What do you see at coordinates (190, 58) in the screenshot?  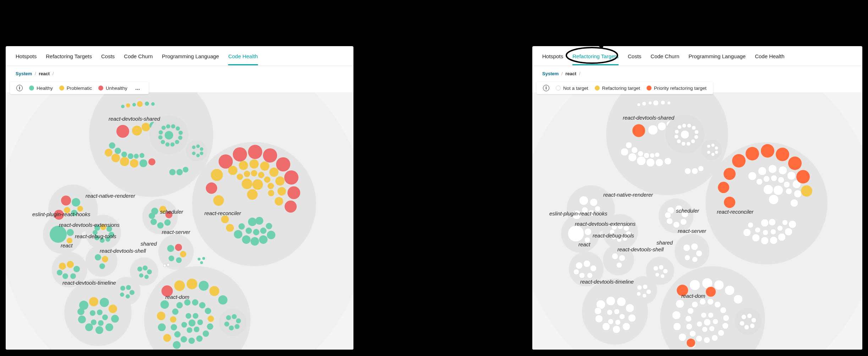 I see `tab-programming-language: Programming Language` at bounding box center [190, 58].